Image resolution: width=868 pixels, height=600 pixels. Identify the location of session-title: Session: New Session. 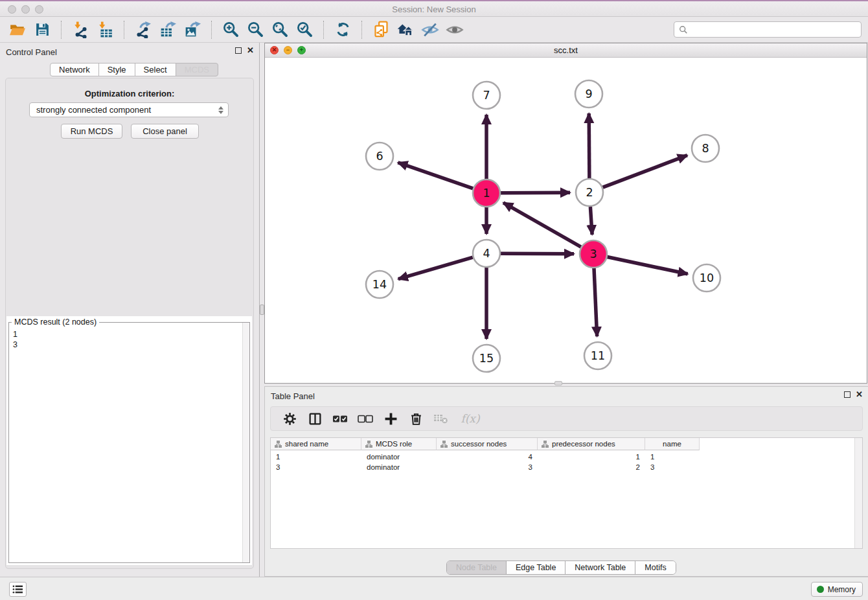
(434, 9).